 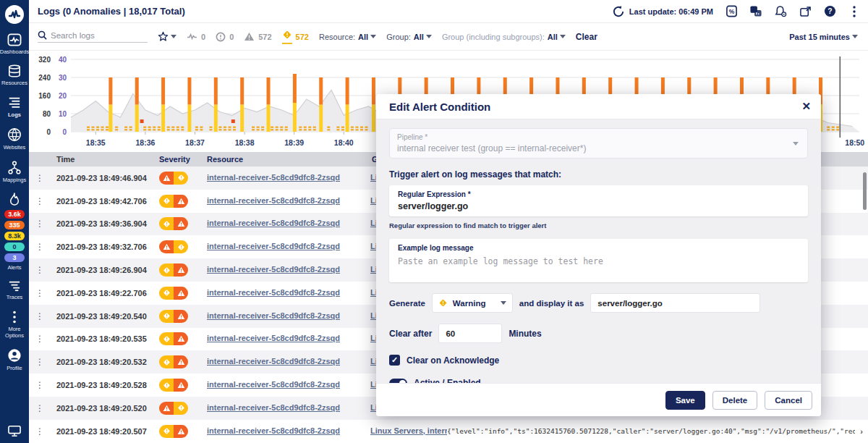 I want to click on alert-severity-badge: 0, so click(x=14, y=247).